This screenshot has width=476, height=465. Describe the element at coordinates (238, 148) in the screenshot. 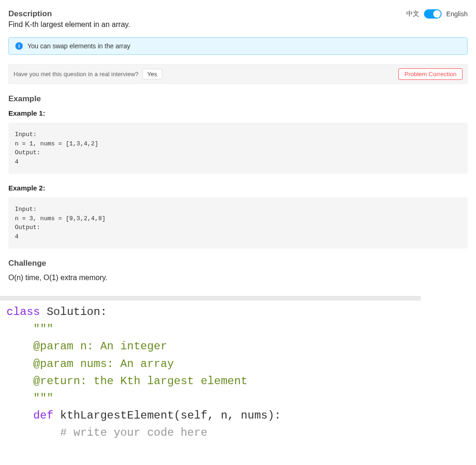

I see `example-1-code: Input: n = 1, nums = [1,3,4,2] Output: 4` at that location.